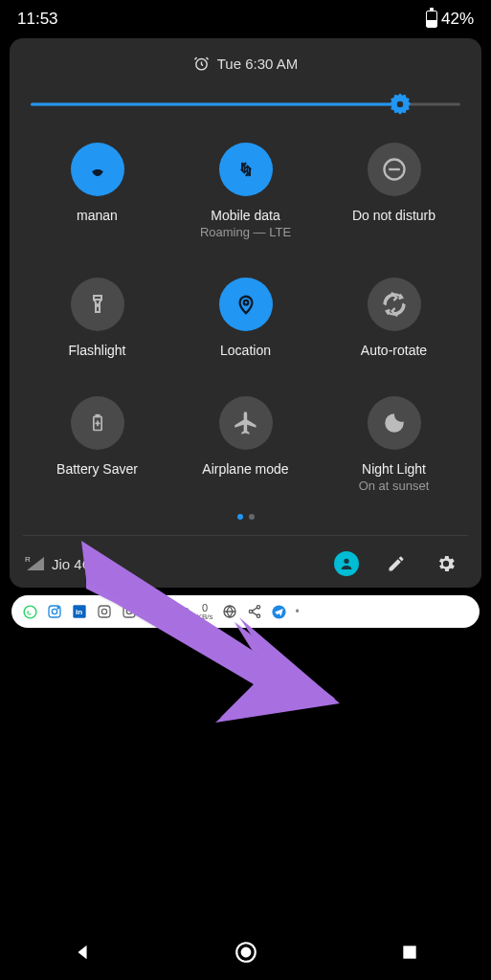 This screenshot has width=491, height=980. What do you see at coordinates (394, 486) in the screenshot?
I see `tile-sublabel: On at sunset` at bounding box center [394, 486].